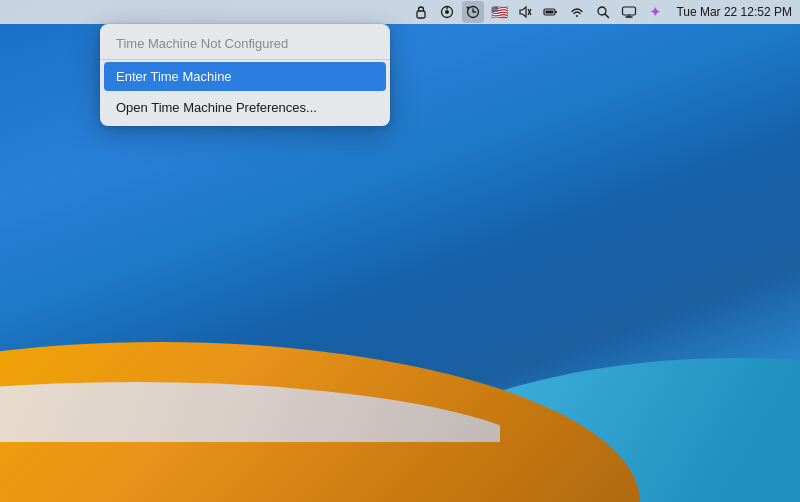 The height and width of the screenshot is (502, 800). What do you see at coordinates (245, 42) in the screenshot?
I see `dropdown-title: Time Machine Not Configured` at bounding box center [245, 42].